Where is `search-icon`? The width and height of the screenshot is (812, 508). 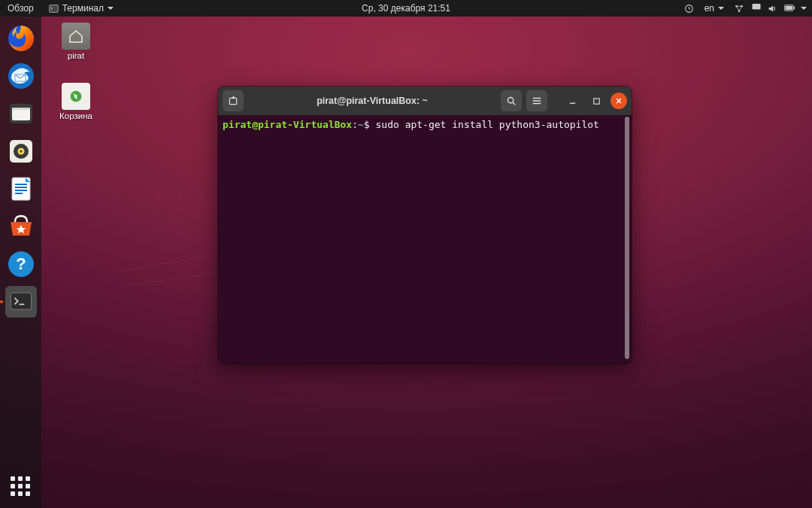
search-icon is located at coordinates (511, 101).